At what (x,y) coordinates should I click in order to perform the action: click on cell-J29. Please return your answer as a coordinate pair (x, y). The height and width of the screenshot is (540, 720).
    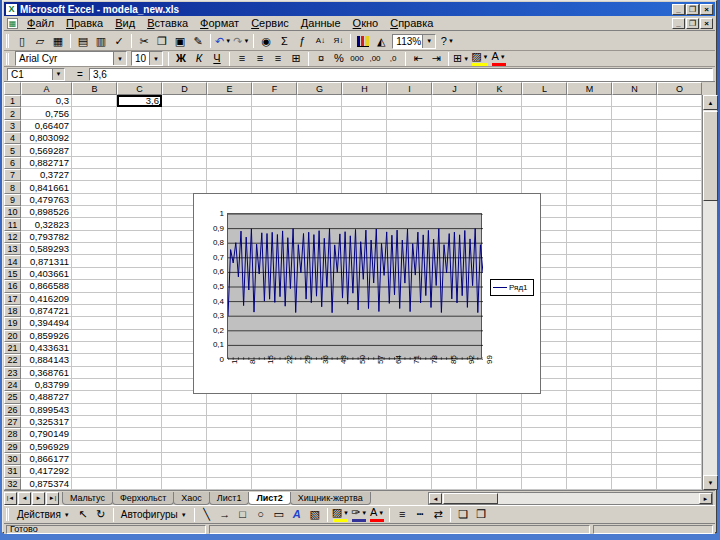
    Looking at the image, I should click on (454, 447).